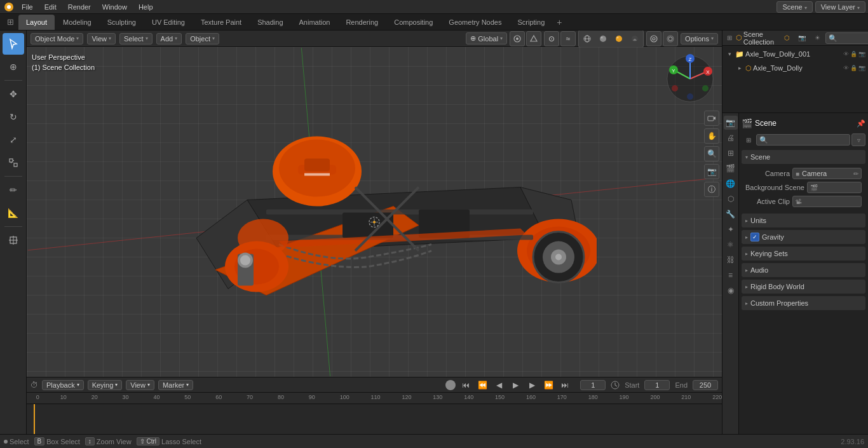 The height and width of the screenshot is (448, 868). I want to click on props-modifier-icon: 🔧, so click(731, 214).